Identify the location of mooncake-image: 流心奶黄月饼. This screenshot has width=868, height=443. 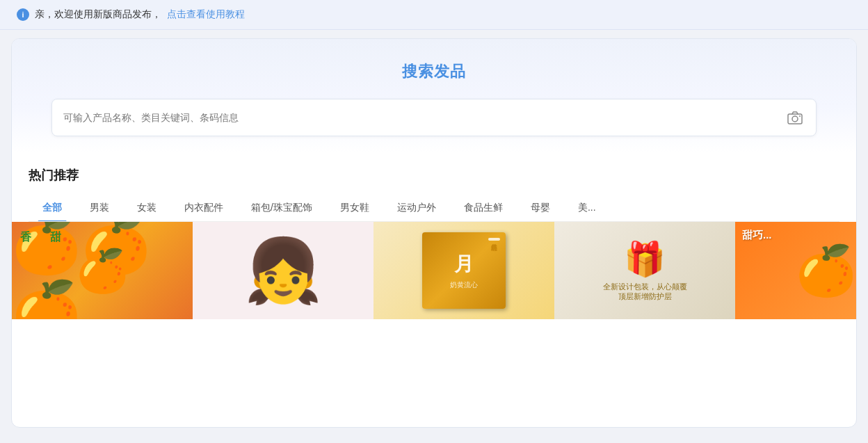
(464, 271).